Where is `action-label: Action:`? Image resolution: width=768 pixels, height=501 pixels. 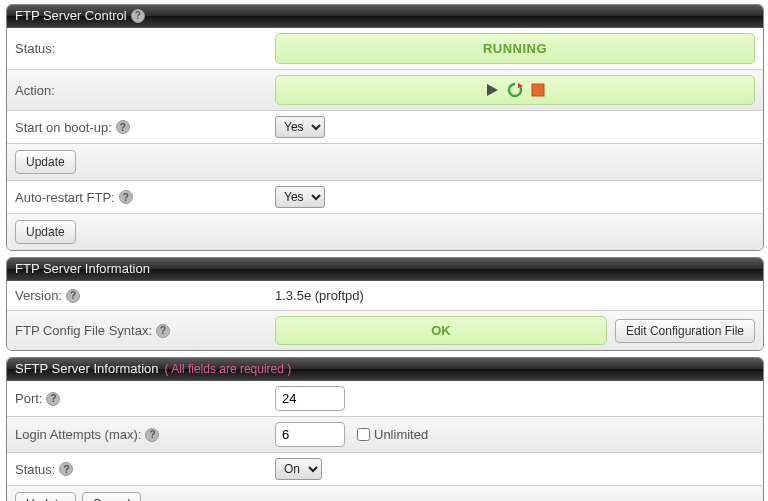
action-label: Action: is located at coordinates (145, 90).